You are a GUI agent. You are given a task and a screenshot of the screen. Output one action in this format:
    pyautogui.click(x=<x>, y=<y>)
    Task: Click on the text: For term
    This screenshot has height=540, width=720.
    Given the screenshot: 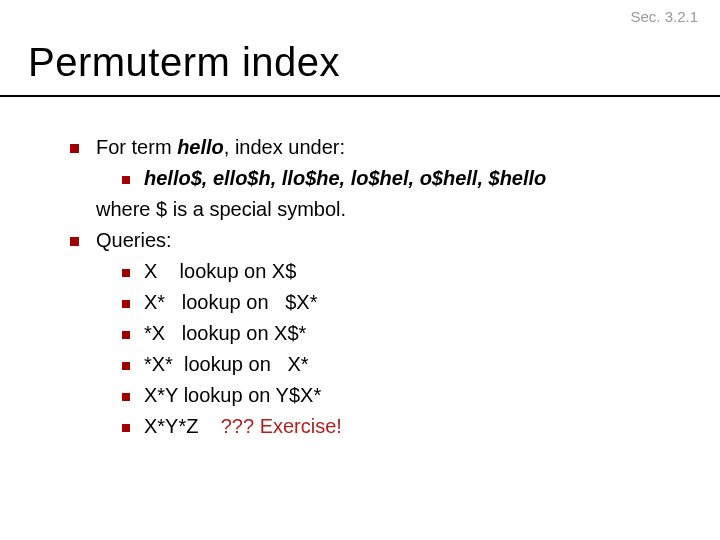 What is the action you would take?
    pyautogui.click(x=136, y=147)
    